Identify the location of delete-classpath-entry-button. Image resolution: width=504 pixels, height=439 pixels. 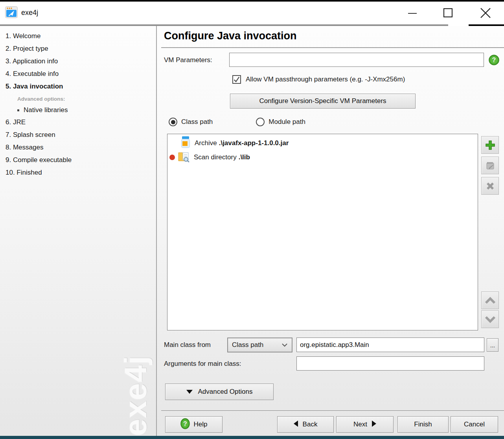
(490, 186).